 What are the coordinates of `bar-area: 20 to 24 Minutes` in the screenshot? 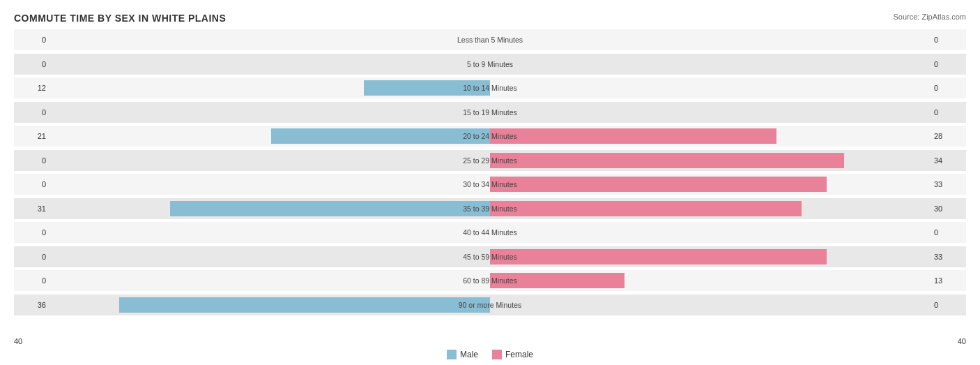 It's located at (490, 136).